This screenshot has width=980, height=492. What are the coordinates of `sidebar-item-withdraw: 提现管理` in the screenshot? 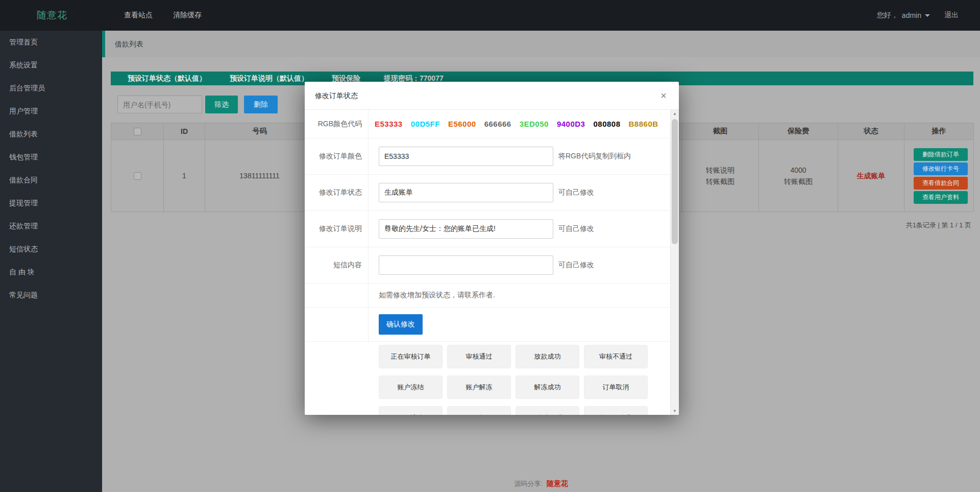 It's located at (51, 203).